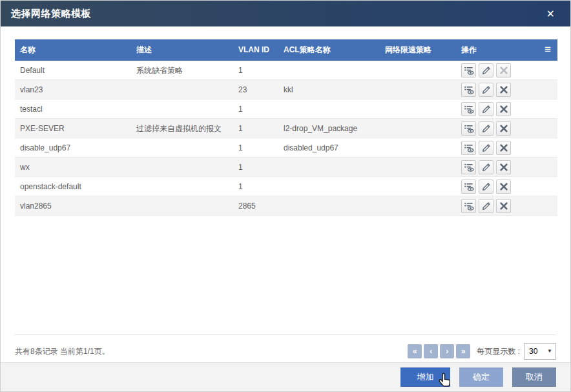 This screenshot has width=571, height=392. Describe the element at coordinates (493, 50) in the screenshot. I see `column-header-operations: 操作` at that location.